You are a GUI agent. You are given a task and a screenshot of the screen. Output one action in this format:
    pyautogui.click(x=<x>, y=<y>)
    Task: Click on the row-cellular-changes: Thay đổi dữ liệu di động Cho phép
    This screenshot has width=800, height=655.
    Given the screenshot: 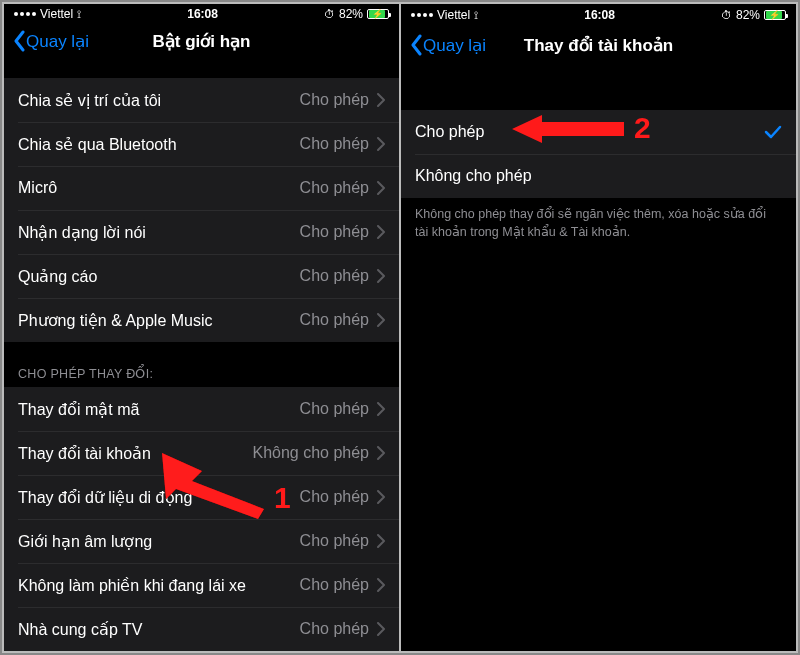 What is the action you would take?
    pyautogui.click(x=202, y=497)
    